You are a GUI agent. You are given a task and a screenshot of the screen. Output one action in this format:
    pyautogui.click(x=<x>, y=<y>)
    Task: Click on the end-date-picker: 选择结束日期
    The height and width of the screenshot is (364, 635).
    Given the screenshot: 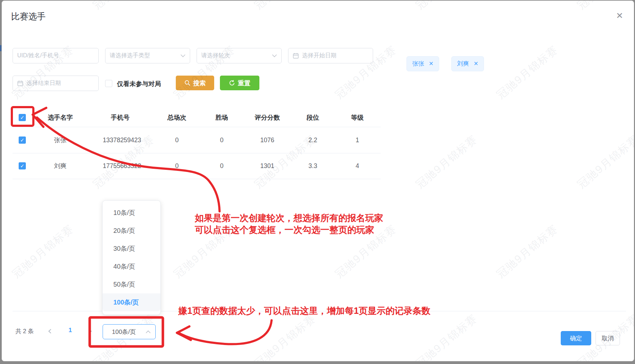 What is the action you would take?
    pyautogui.click(x=56, y=83)
    